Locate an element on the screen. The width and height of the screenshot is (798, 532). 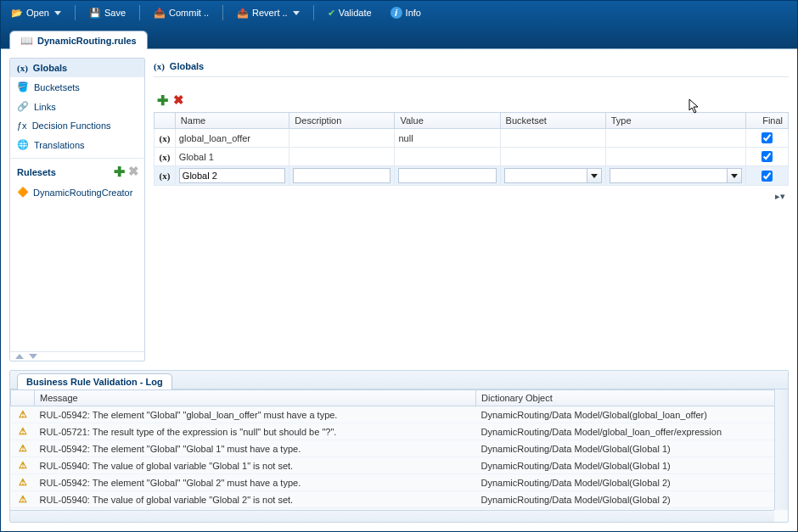
sidebar-item-label: Translations is located at coordinates (59, 145).